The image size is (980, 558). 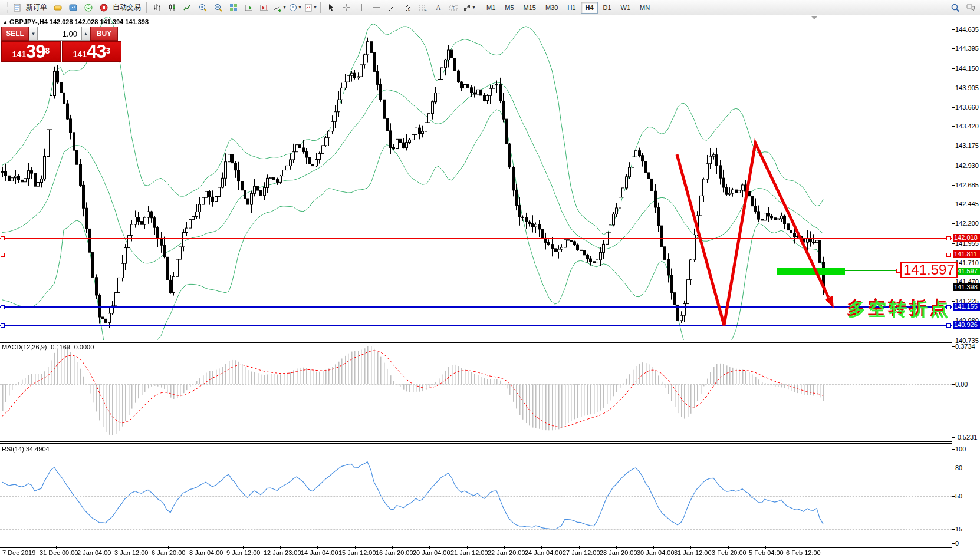 I want to click on axis-tick-label: 143.175, so click(x=967, y=146).